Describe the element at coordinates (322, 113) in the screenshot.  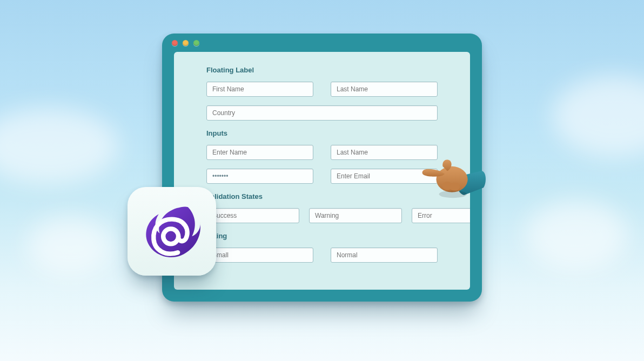
I see `country-input` at that location.